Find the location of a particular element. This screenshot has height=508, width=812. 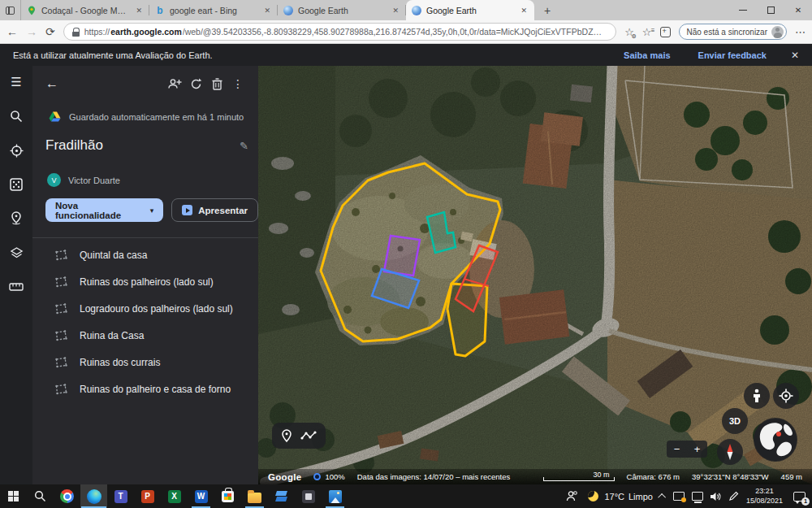

taskbar-teams: T is located at coordinates (120, 496).